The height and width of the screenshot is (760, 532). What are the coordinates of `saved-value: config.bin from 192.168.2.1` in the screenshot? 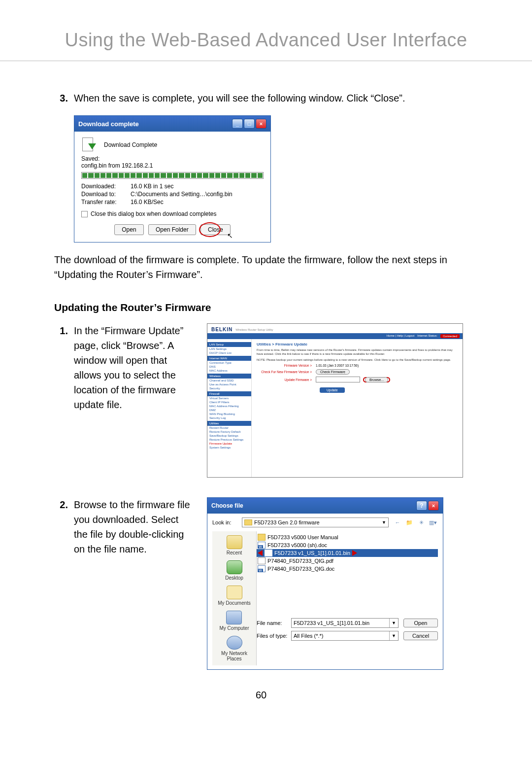 It's located at (172, 166).